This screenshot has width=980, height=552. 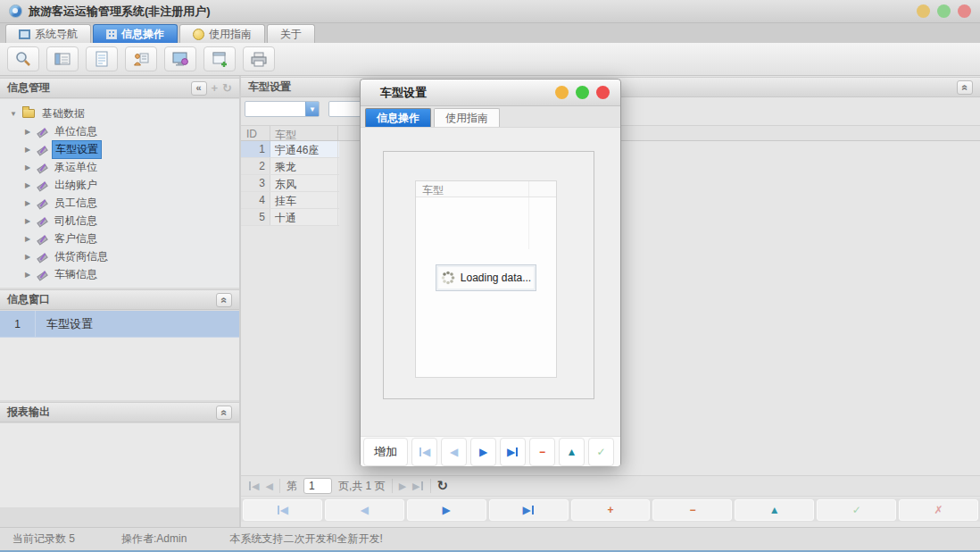 What do you see at coordinates (965, 88) in the screenshot?
I see `collapse-main-panel-button: «` at bounding box center [965, 88].